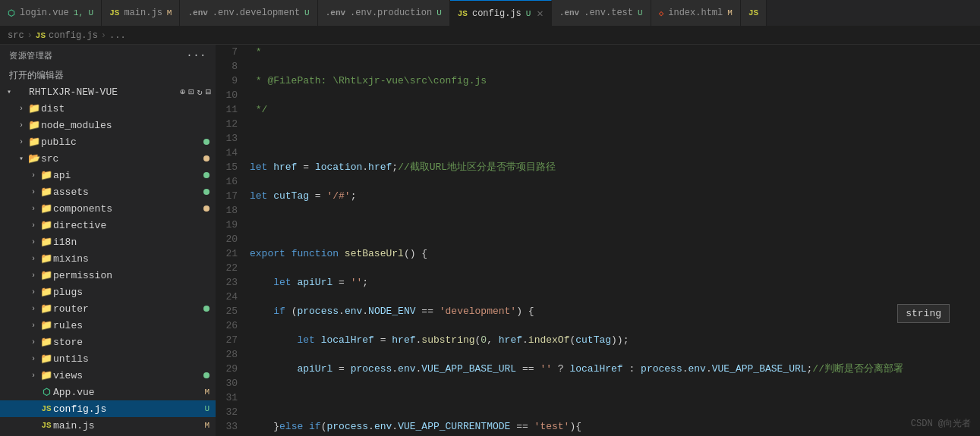 The image size is (980, 436). I want to click on sidebar-item-router: › 📁 router, so click(108, 309).